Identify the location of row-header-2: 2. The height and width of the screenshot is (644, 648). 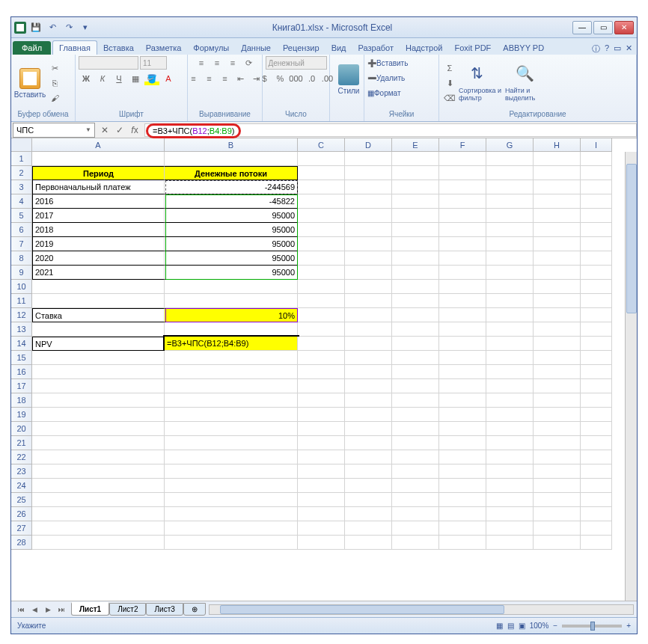
(22, 174).